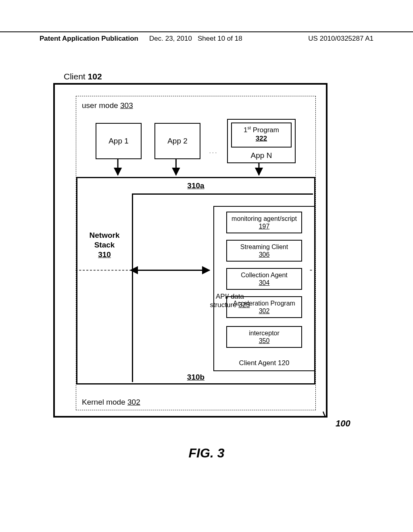 The width and height of the screenshot is (413, 532). Describe the element at coordinates (261, 156) in the screenshot. I see `appn-label: App N` at that location.